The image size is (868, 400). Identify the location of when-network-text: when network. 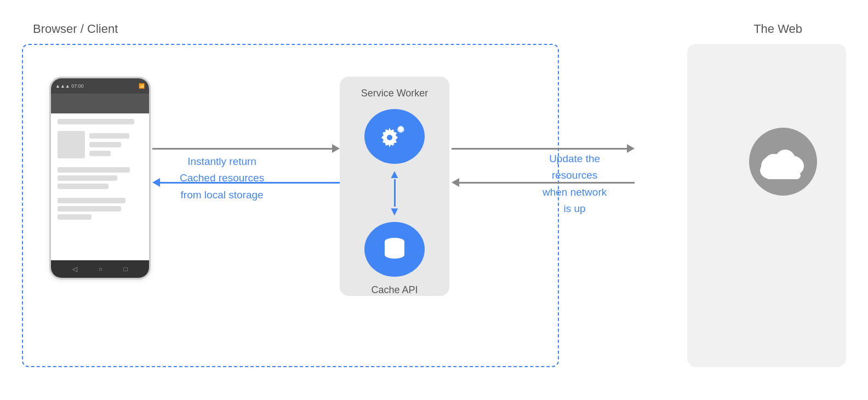
(574, 192).